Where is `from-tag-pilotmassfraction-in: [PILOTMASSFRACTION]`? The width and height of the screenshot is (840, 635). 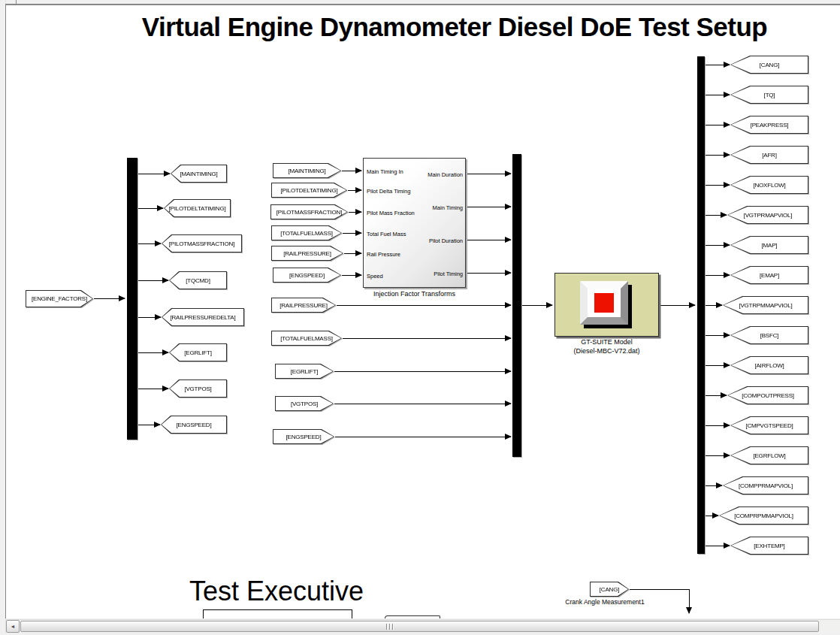 from-tag-pilotmassfraction-in: [PILOTMASSFRACTION] is located at coordinates (310, 212).